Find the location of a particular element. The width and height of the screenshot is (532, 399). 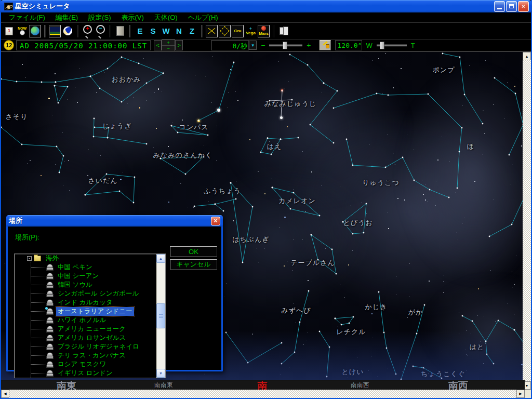

tree-item: ハワイ ホノルル is located at coordinates (85, 320).